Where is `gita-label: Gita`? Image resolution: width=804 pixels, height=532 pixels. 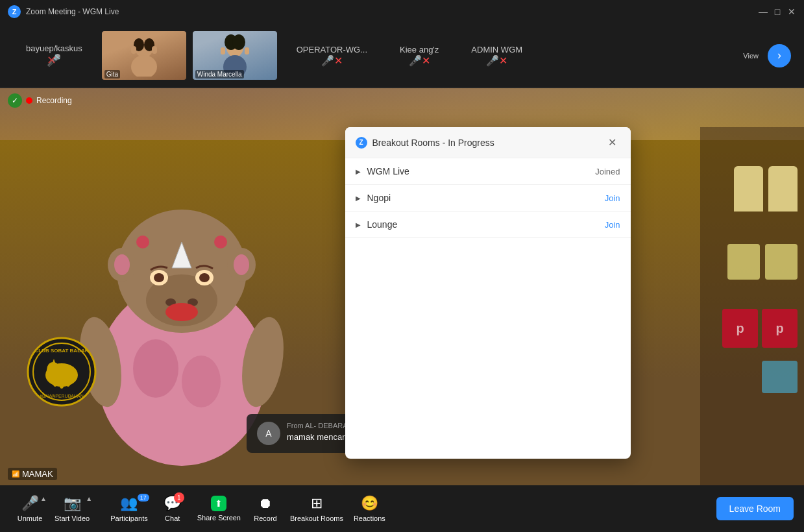 gita-label: Gita is located at coordinates (112, 74).